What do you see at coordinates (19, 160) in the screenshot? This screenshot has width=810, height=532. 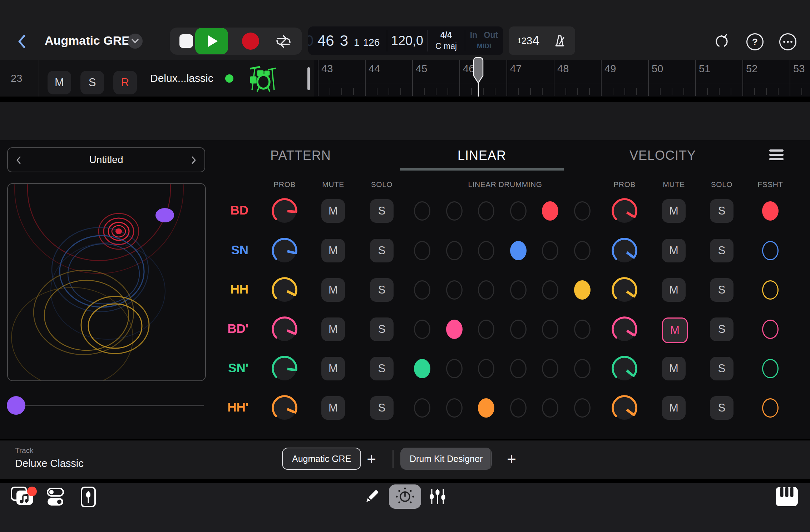 I see `preset-prev-icon` at bounding box center [19, 160].